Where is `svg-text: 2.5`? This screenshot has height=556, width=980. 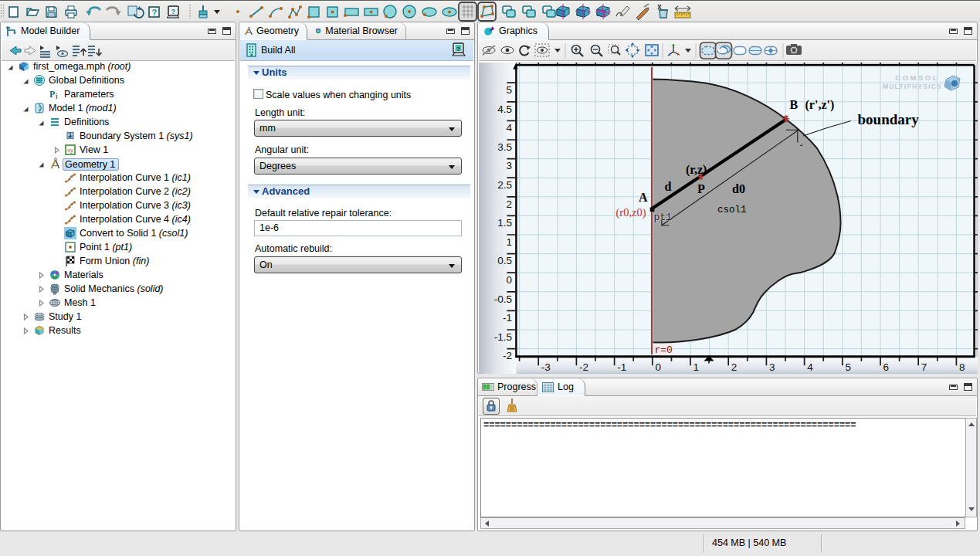 svg-text: 2.5 is located at coordinates (505, 185).